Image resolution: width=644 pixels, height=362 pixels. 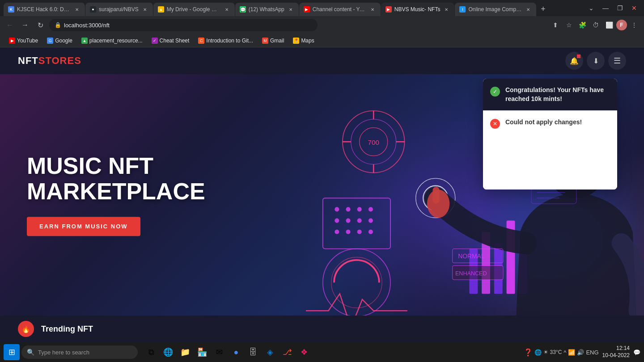 I want to click on history-button: ⏱, so click(x=596, y=25).